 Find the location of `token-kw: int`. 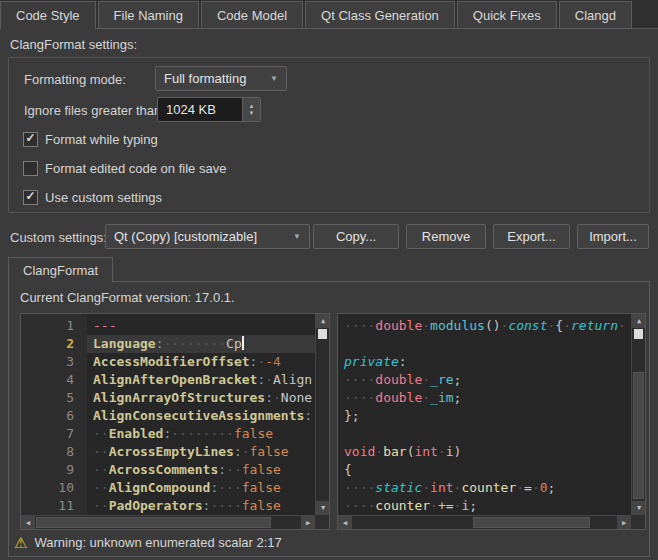

token-kw: int is located at coordinates (426, 452).